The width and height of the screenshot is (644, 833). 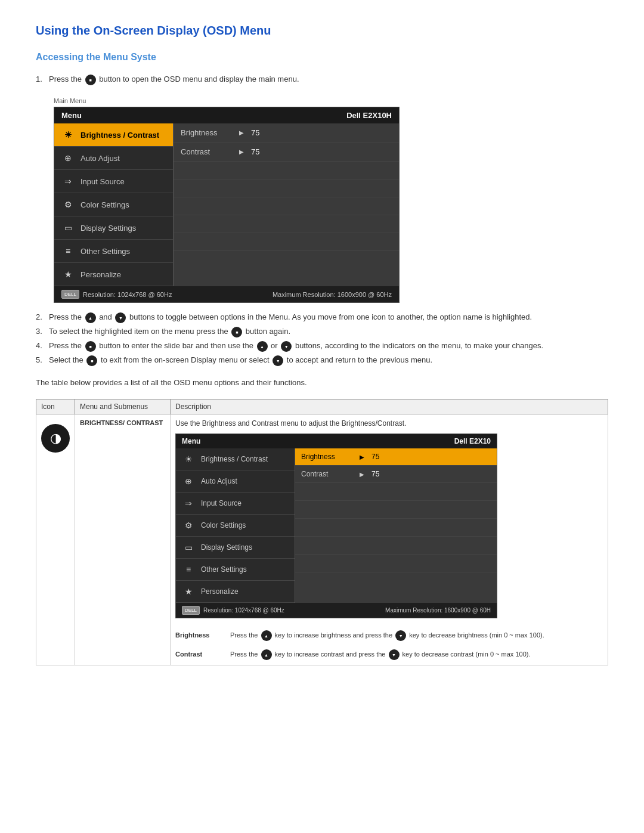 I want to click on menu-btn-step3, so click(x=237, y=332).